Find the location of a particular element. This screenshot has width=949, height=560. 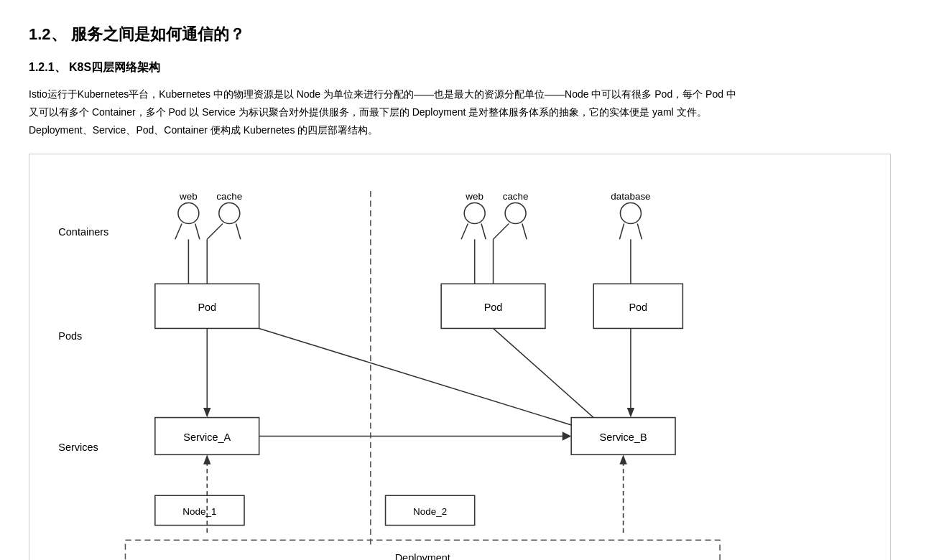

desc-line3: Deployment、Service、Pod、Container 便构成 Kub… is located at coordinates (203, 130).